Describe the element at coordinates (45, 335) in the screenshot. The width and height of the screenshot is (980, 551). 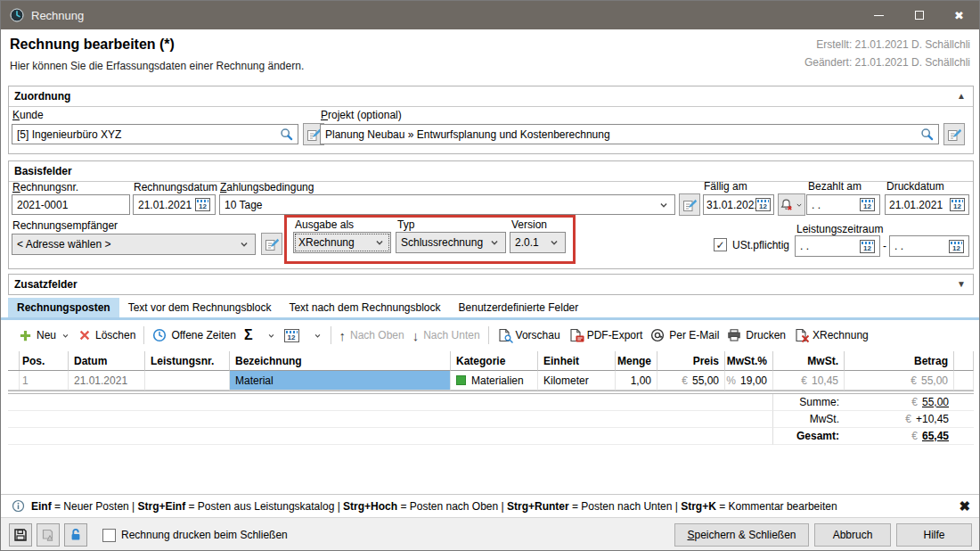
I see `neu-button: Neu` at that location.